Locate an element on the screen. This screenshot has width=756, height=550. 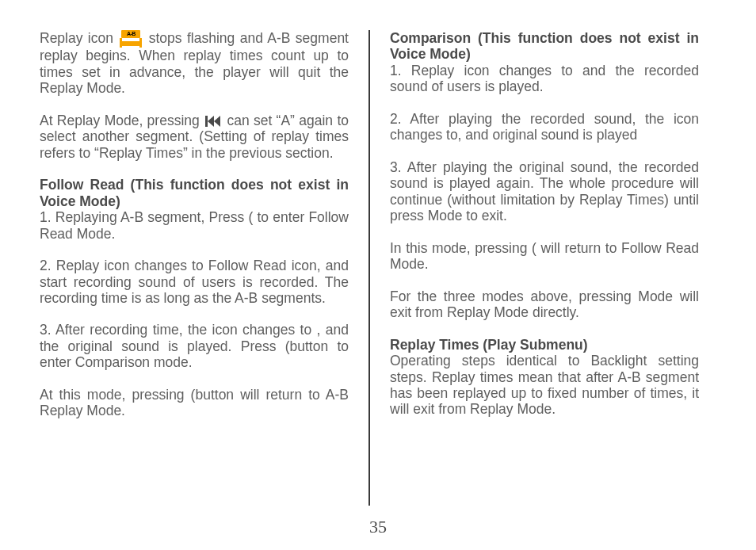
paragraph: 3. After playing the original sound, the… is located at coordinates (544, 192).